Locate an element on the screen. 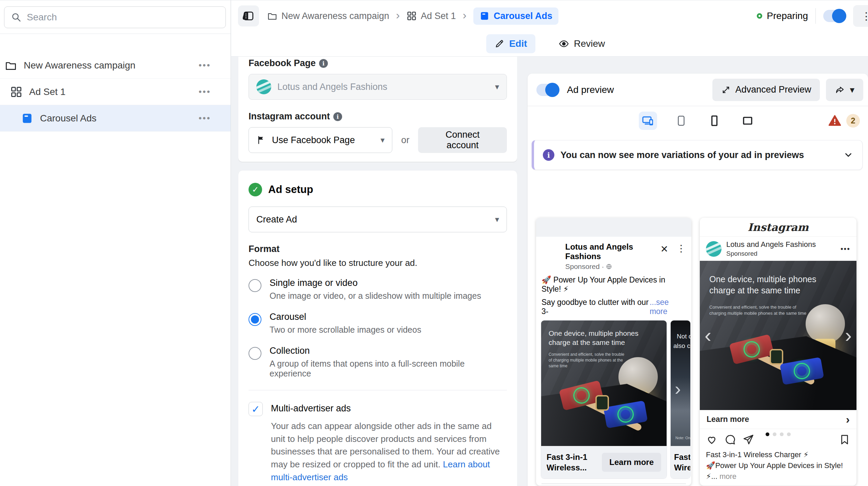 This screenshot has width=868, height=486. fb-body-text: Say goodbye to clutter with our 3- is located at coordinates (595, 307).